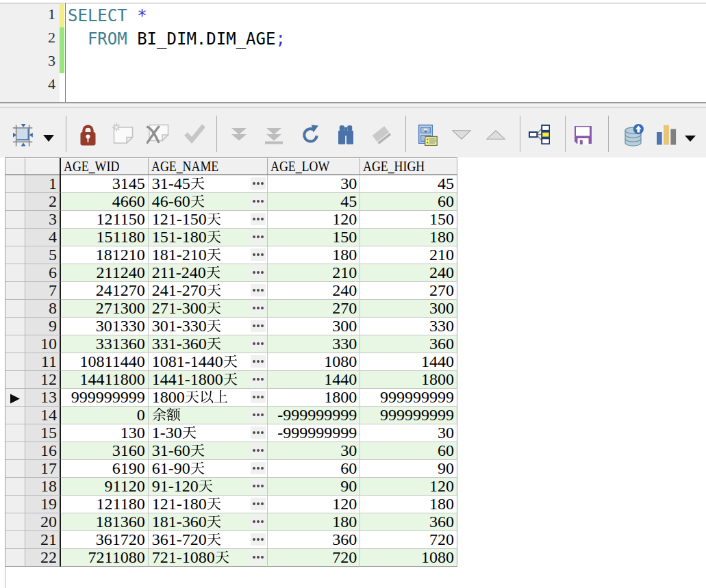  I want to click on code-line, so click(386, 86).